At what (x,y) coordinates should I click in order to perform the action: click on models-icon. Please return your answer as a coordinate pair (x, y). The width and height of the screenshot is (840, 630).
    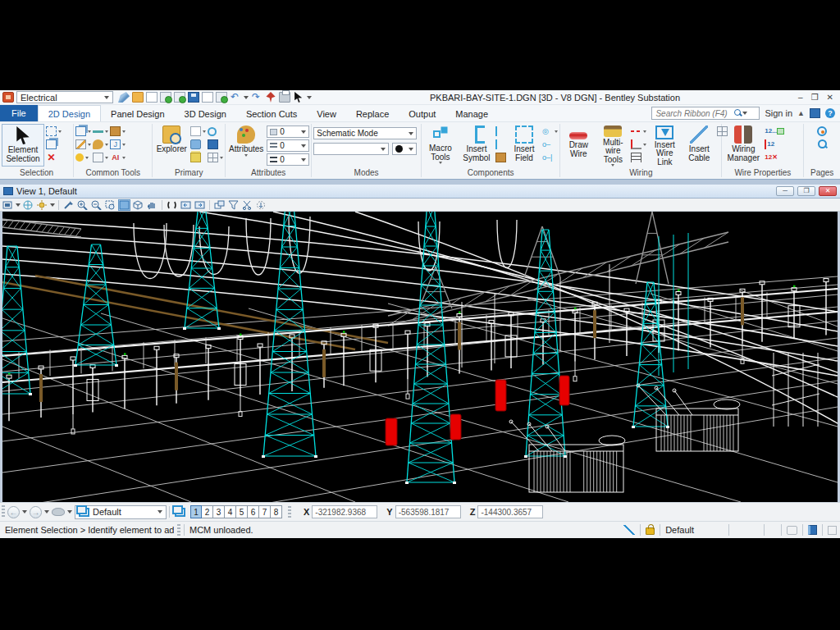
    Looking at the image, I should click on (213, 144).